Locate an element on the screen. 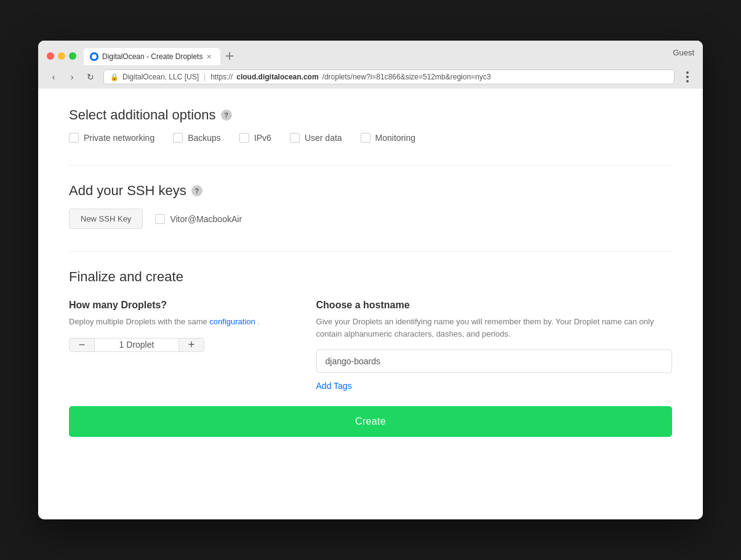 Image resolution: width=741 pixels, height=560 pixels. droplets-desc-period: . is located at coordinates (258, 321).